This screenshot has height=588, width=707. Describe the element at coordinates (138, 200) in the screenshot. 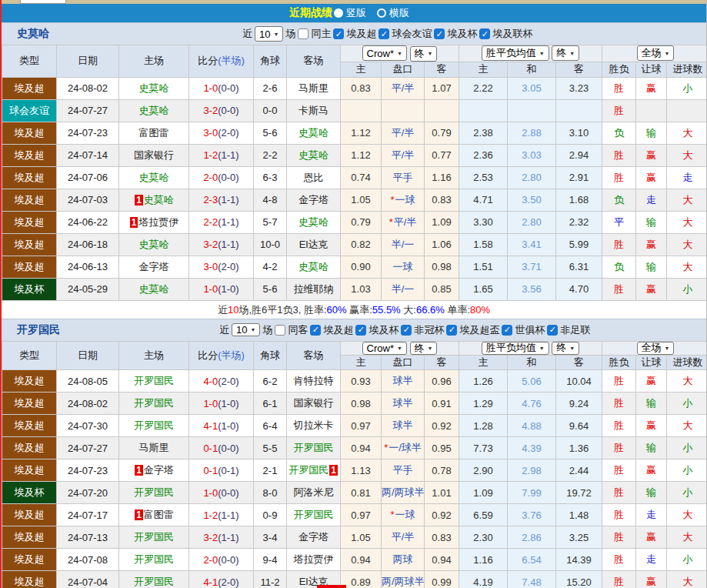

I see `red-card-badge: 1` at that location.